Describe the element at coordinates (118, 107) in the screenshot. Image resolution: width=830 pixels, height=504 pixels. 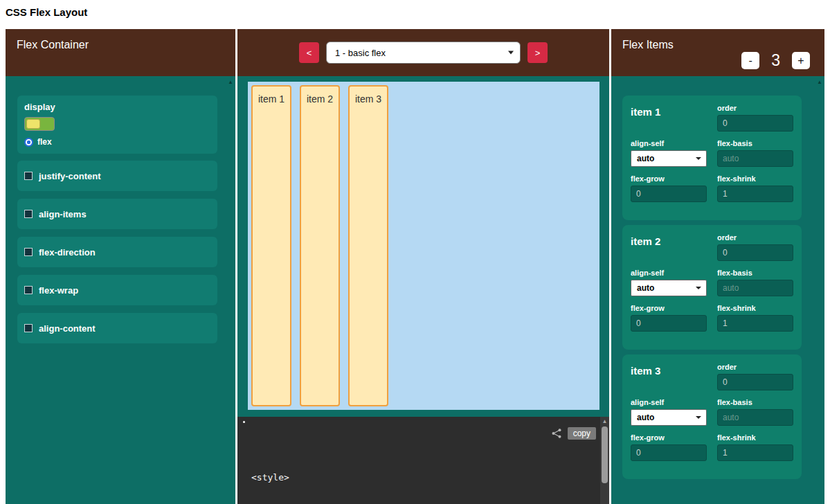
I see `display-label: display` at that location.